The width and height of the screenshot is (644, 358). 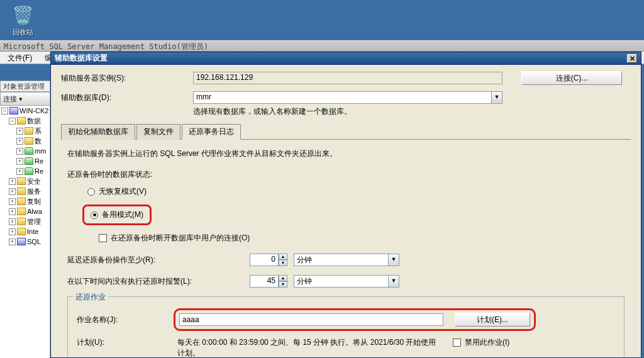 I want to click on recycle-bin: 🗑️ 回收站, so click(x=23, y=20).